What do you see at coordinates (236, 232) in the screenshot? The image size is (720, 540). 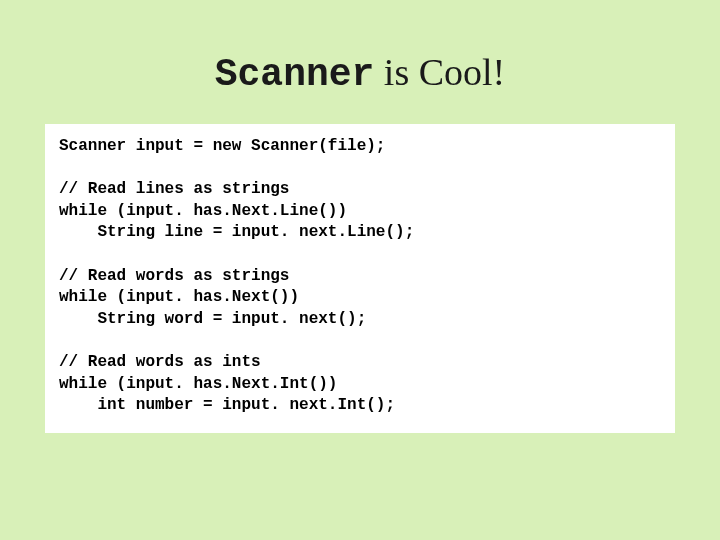 I see `code-line: String line = input. next.Line();` at bounding box center [236, 232].